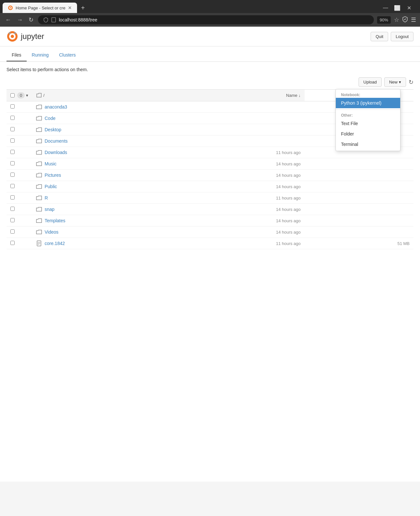 The height and width of the screenshot is (516, 420). Describe the element at coordinates (395, 82) in the screenshot. I see `new-dropdown-button: New ▾` at that location.